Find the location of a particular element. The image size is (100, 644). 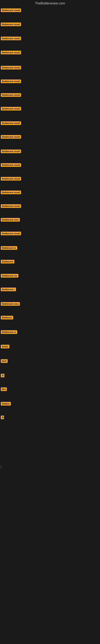

list-item: Bottleneck res is located at coordinates (50, 276).